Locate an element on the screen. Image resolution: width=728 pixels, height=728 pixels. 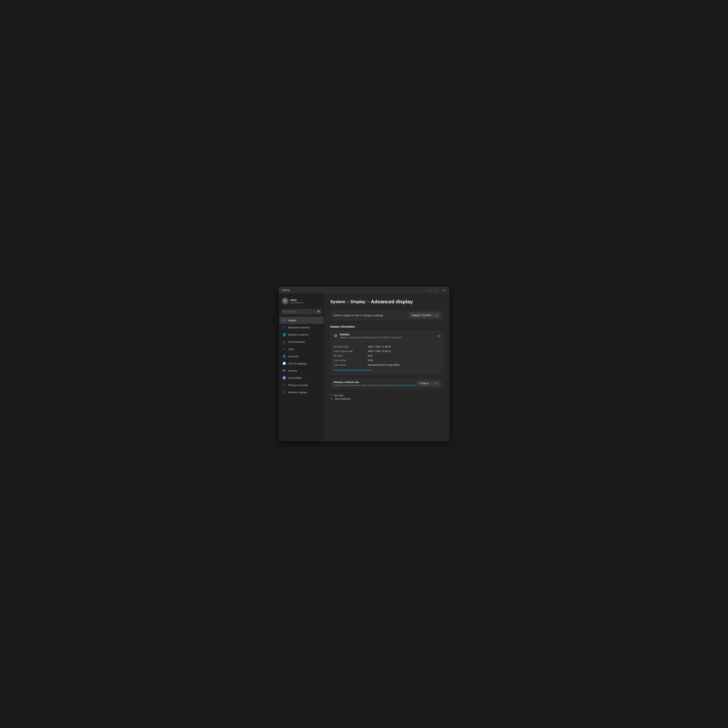
titlebar: Settings — □ ✕ is located at coordinates (364, 290).